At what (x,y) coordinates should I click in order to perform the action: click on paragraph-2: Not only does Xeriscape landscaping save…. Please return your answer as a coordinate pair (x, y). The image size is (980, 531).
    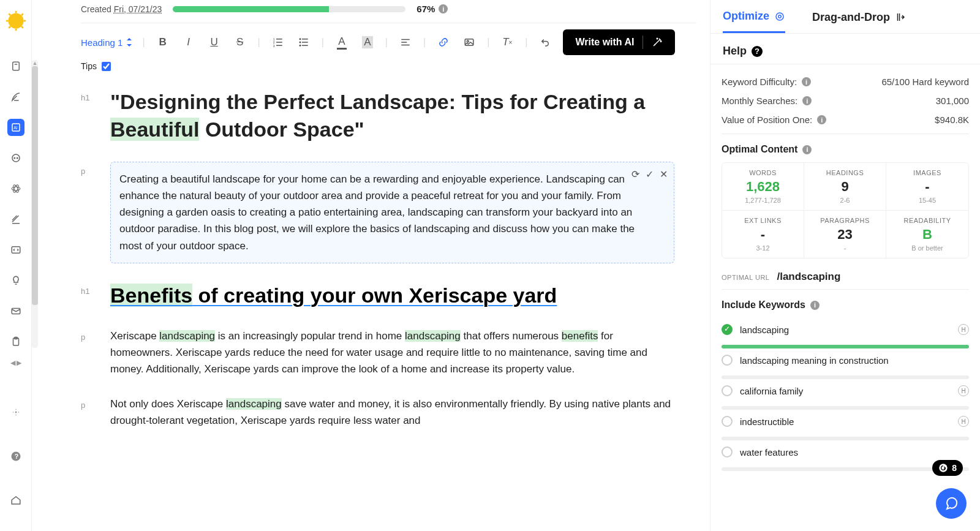
    Looking at the image, I should click on (392, 412).